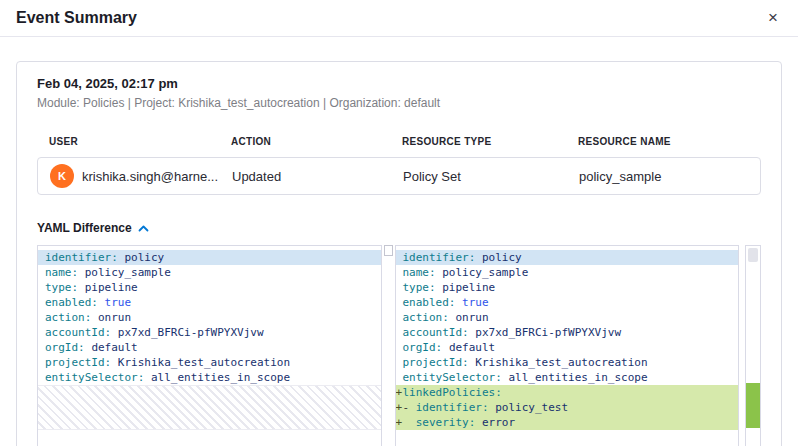 This screenshot has width=798, height=446. I want to click on table-row: K krishika.singh@harne... Updated Policy…, so click(399, 176).